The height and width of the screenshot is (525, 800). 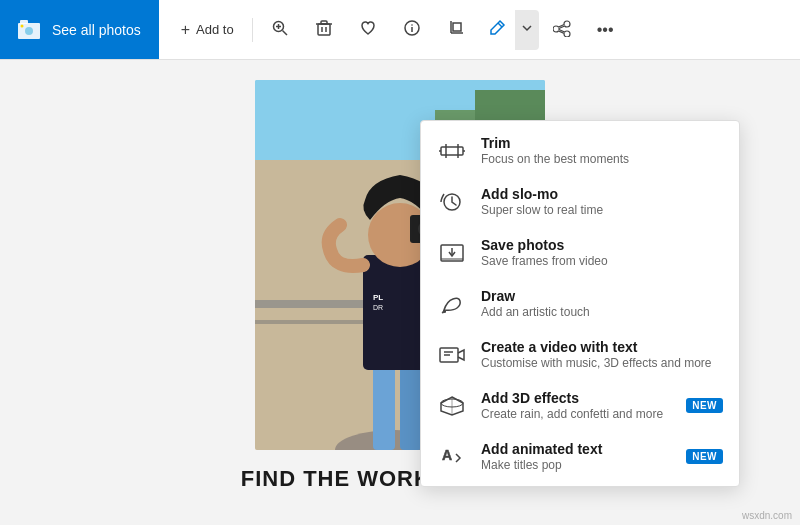 I want to click on slomo-icon, so click(x=452, y=202).